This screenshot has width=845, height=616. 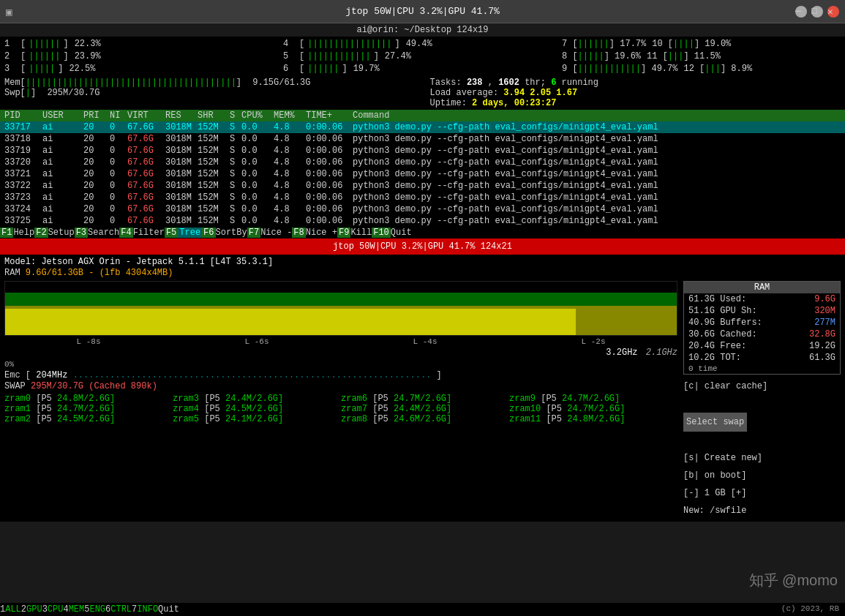 What do you see at coordinates (73, 609) in the screenshot?
I see `nav-4-mem: 4MEM` at bounding box center [73, 609].